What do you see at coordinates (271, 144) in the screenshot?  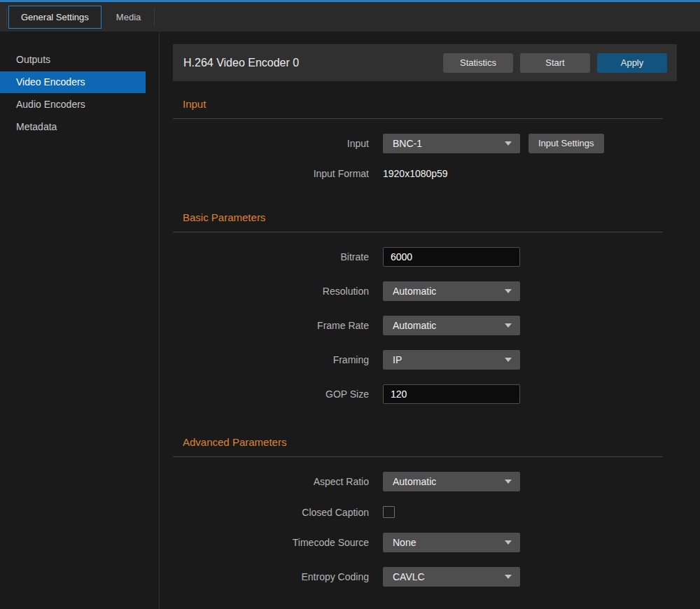 I see `input-label: Input` at bounding box center [271, 144].